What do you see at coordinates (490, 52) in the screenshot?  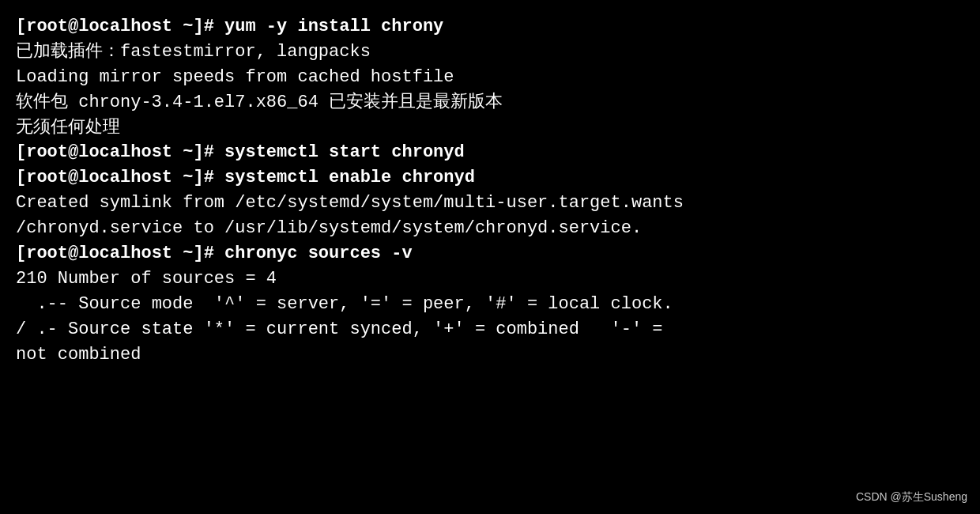 I see `terminal-line-1: 已加载插件：fastestmirror, langpacks` at bounding box center [490, 52].